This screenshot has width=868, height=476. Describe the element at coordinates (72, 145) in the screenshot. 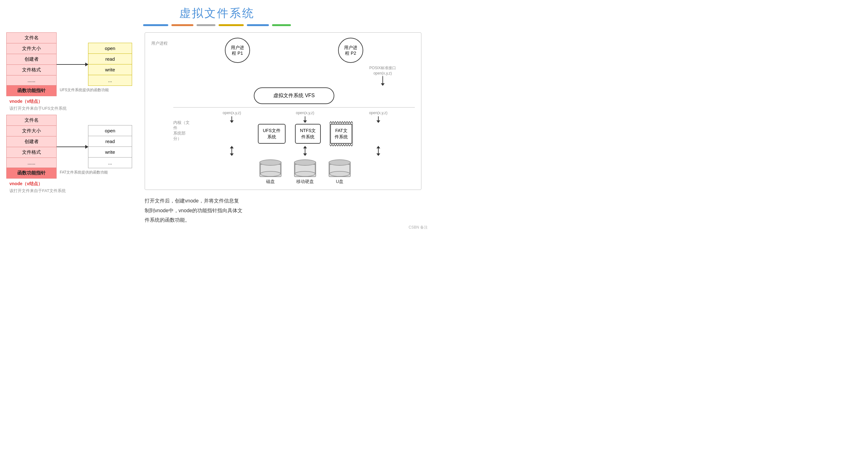

I see `vnode-section-bottom: 文件名 文件大小 创建者 文件格式 ...... 函数功能指针 open rea…` at that location.